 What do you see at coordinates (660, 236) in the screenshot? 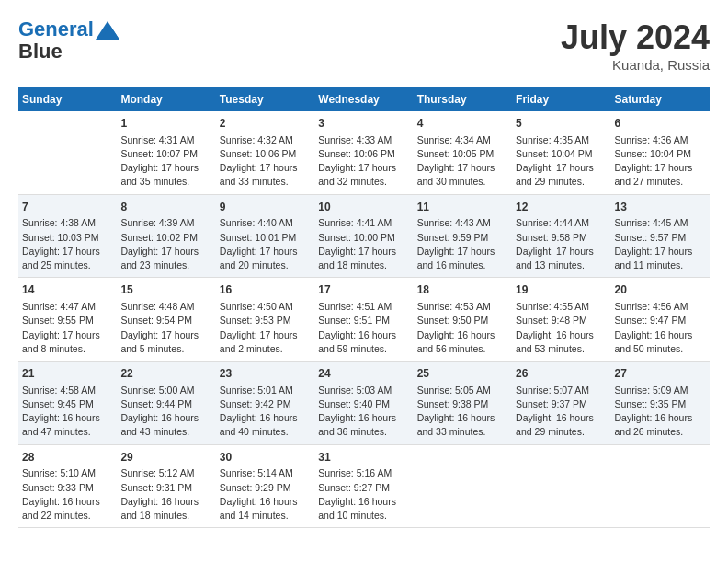
I see `calendar-cell: 13Sunrise: 4:45 AM Sunset: 9:57 PM Dayli…` at bounding box center [660, 236].